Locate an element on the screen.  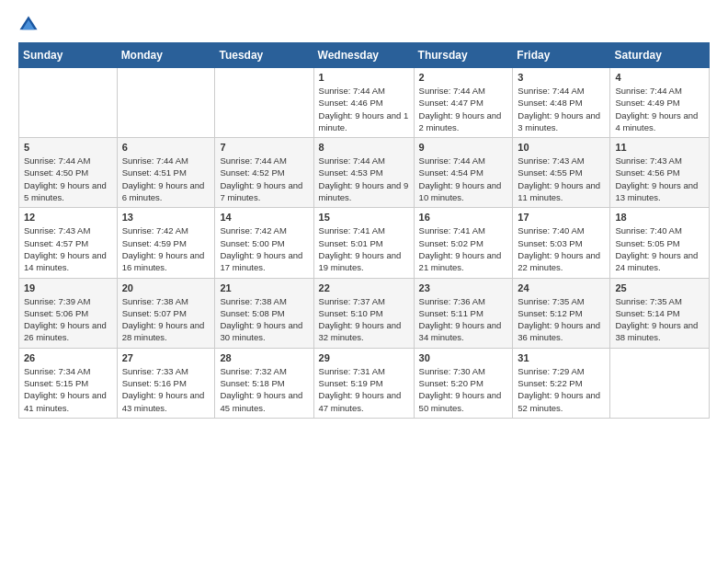
day-info: Sunrise: 7:44 AM Sunset: 4:54 PM Dayligh… is located at coordinates (463, 178).